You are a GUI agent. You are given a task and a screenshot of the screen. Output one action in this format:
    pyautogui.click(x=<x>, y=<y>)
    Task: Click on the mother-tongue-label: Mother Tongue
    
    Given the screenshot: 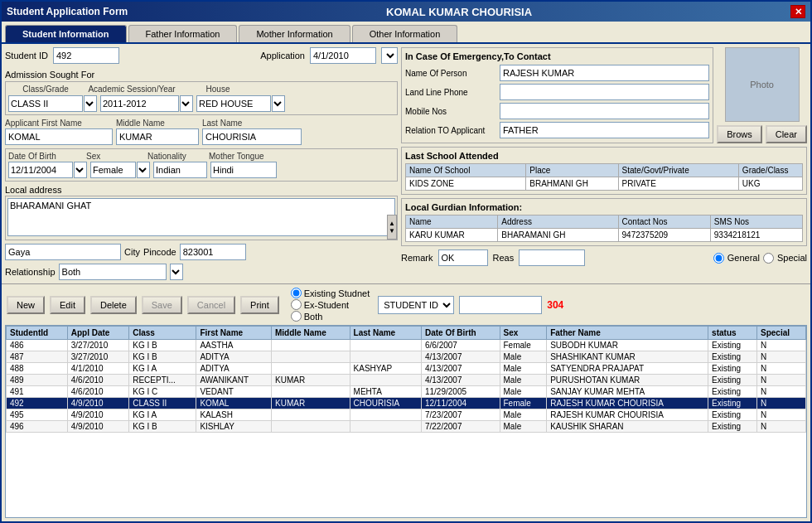 What is the action you would take?
    pyautogui.click(x=242, y=156)
    